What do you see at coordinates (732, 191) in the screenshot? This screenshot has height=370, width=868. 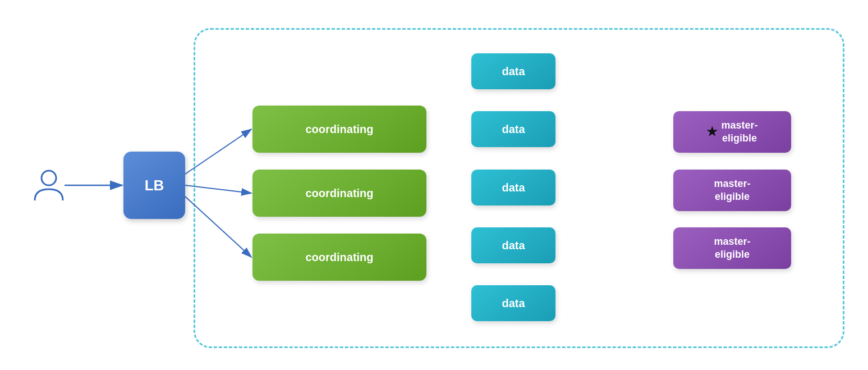 I see `master-label-2: master-eligible` at bounding box center [732, 191].